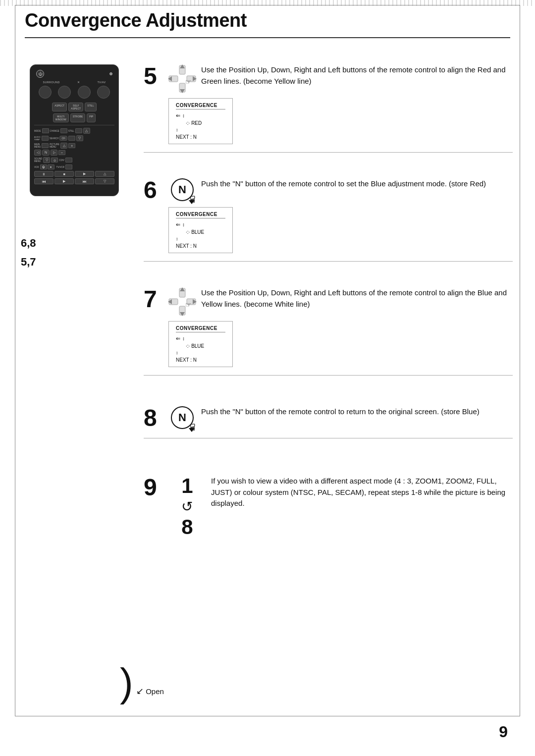  What do you see at coordinates (201, 339) in the screenshot?
I see `conv-arrows-7: ⇐ ↕` at bounding box center [201, 339].